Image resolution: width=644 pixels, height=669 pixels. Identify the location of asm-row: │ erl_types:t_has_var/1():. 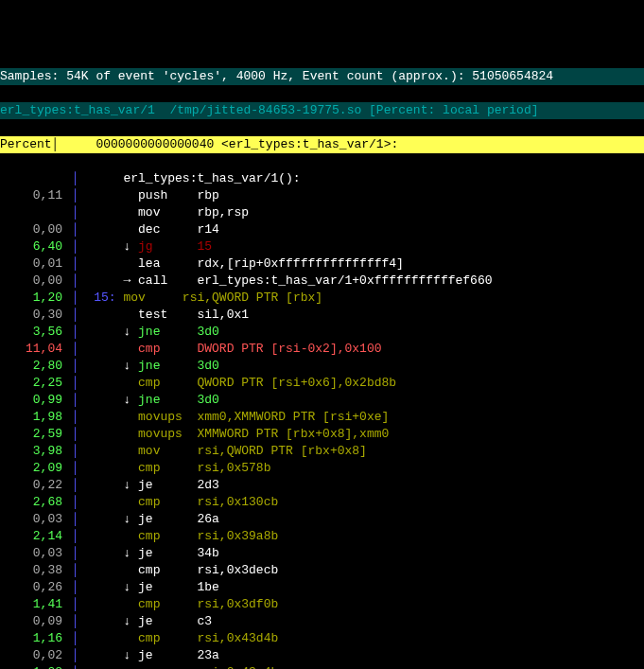
(322, 179).